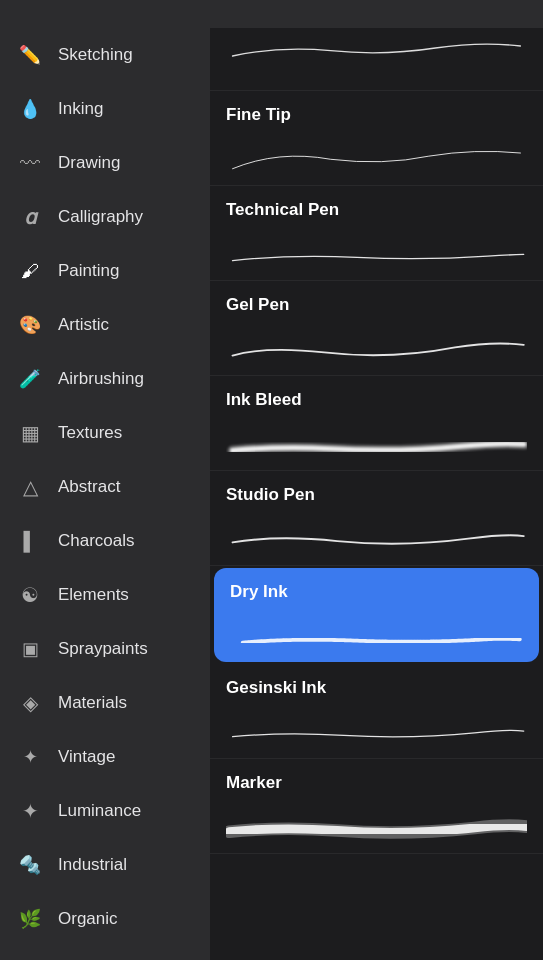 This screenshot has width=543, height=960. I want to click on sidebar-item-label: Textures, so click(90, 433).